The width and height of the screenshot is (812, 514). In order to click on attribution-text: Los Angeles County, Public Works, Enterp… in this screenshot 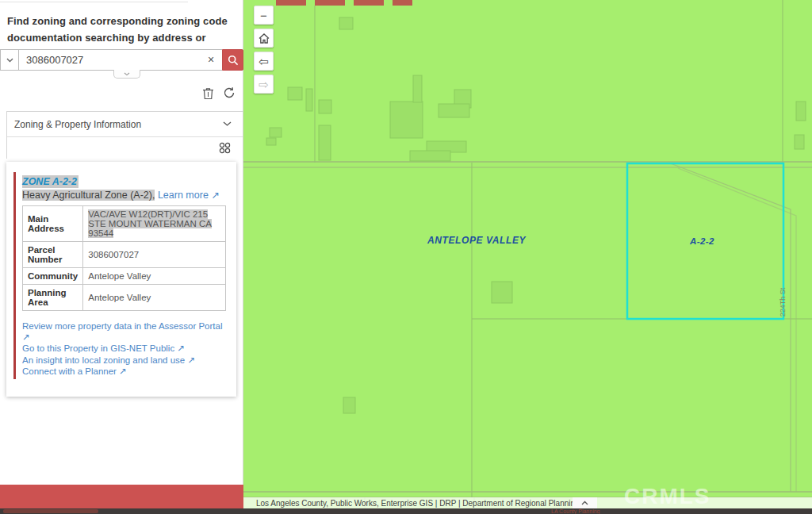, I will do `click(412, 503)`.